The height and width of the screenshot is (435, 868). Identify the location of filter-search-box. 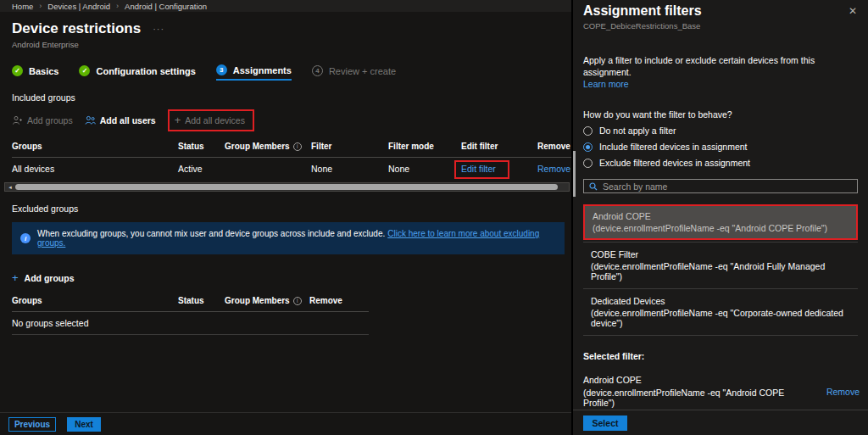
(721, 187).